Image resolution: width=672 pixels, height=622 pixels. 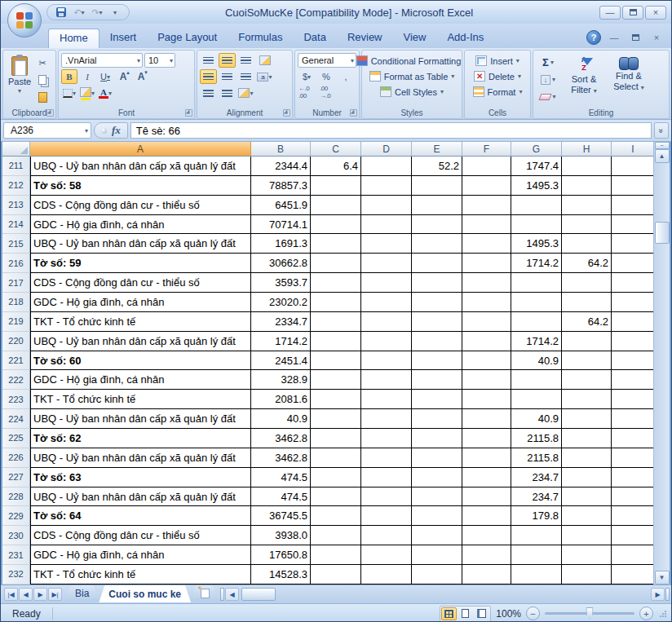 What do you see at coordinates (16, 149) in the screenshot?
I see `select-all-button` at bounding box center [16, 149].